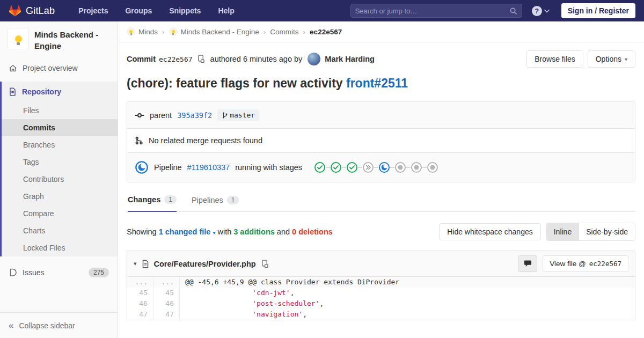 The width and height of the screenshot is (644, 338). Describe the element at coordinates (606, 232) in the screenshot. I see `side-by-side-view-button: Side-by-side` at that location.